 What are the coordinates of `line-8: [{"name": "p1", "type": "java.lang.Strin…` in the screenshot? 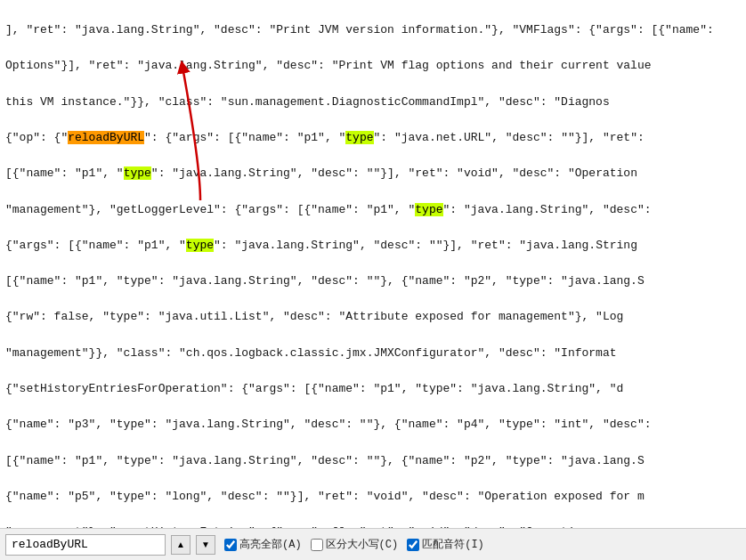 It's located at (325, 281).